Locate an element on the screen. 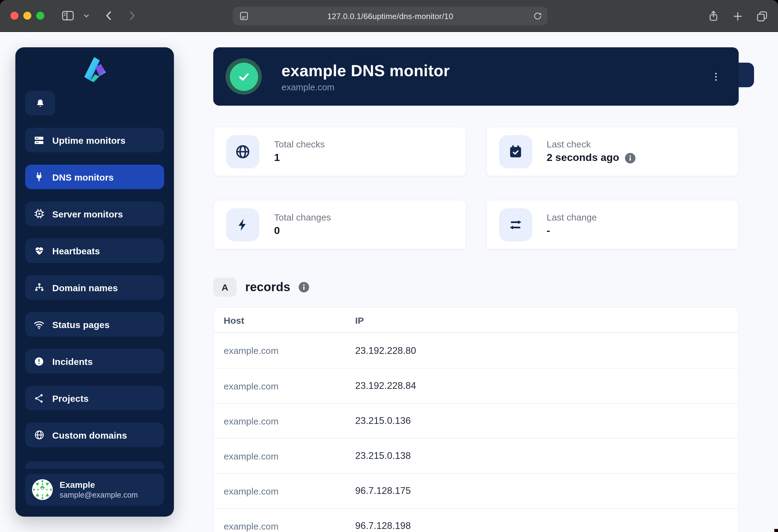 The height and width of the screenshot is (532, 778). records-title: records is located at coordinates (268, 287).